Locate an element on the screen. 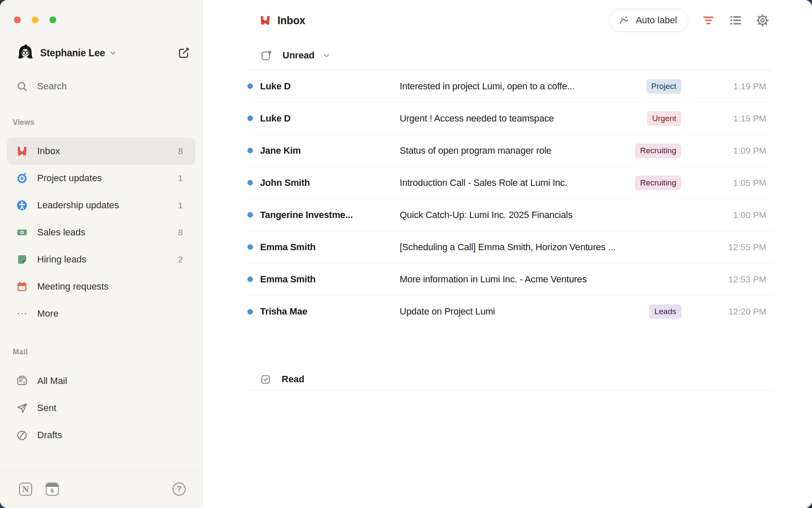 The image size is (812, 508). sent-icon is located at coordinates (22, 408).